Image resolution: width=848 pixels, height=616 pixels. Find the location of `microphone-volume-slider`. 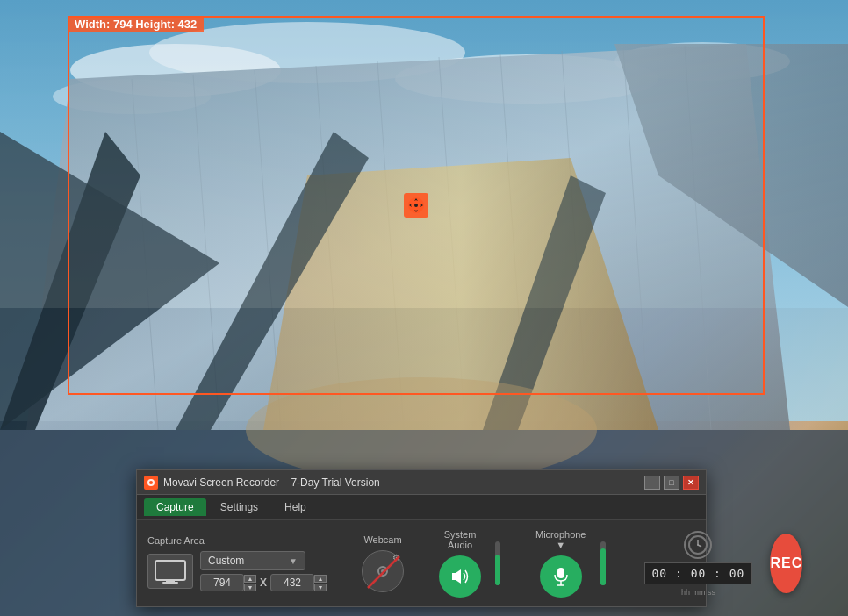

microphone-volume-slider is located at coordinates (603, 563).